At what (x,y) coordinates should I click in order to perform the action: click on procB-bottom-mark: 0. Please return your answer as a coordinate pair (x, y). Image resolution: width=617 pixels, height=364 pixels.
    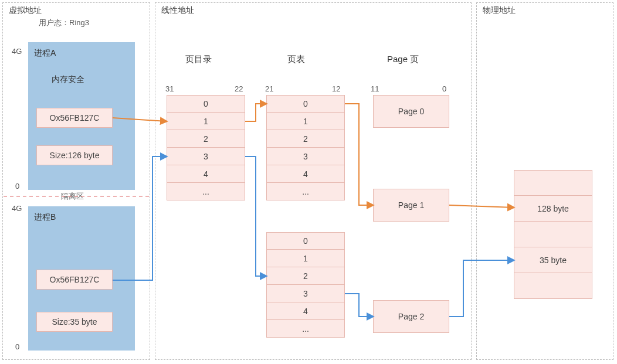
    Looking at the image, I should click on (18, 347).